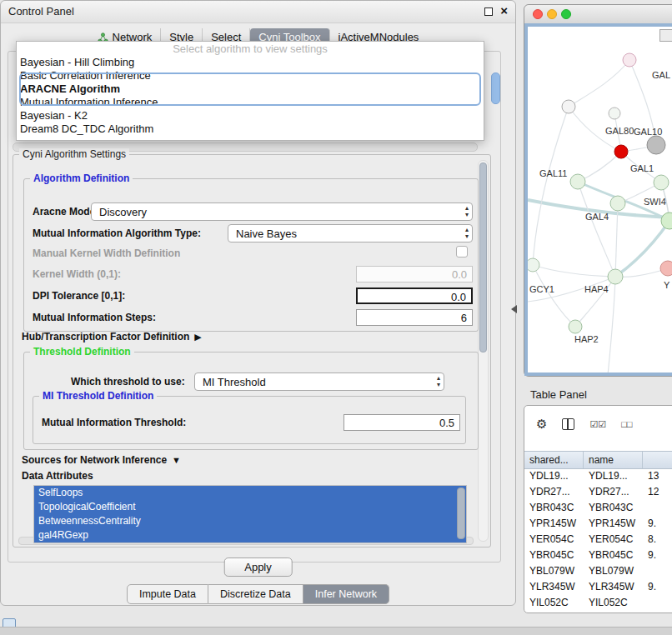 Image resolution: width=672 pixels, height=635 pixels. I want to click on table-row: YBR043CYBR043C, so click(599, 508).